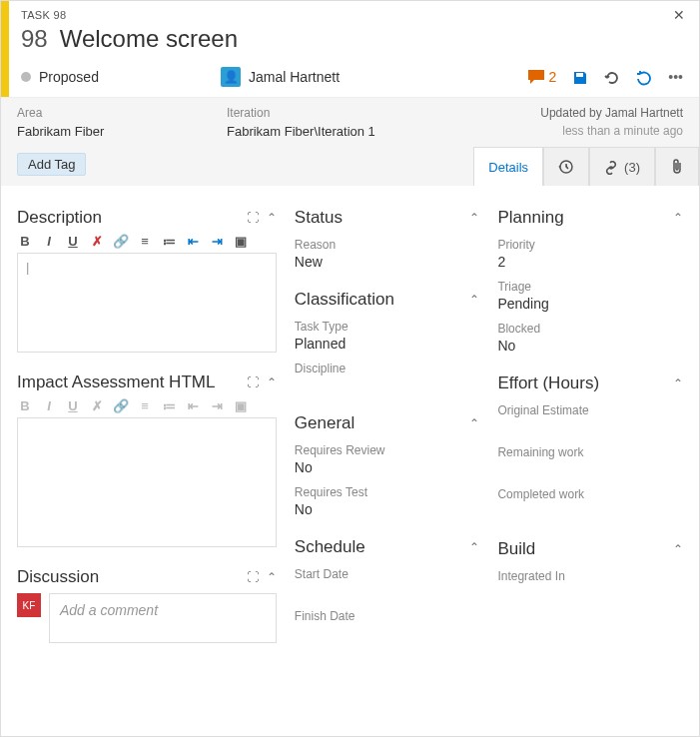  What do you see at coordinates (566, 168) in the screenshot?
I see `history-icon` at bounding box center [566, 168].